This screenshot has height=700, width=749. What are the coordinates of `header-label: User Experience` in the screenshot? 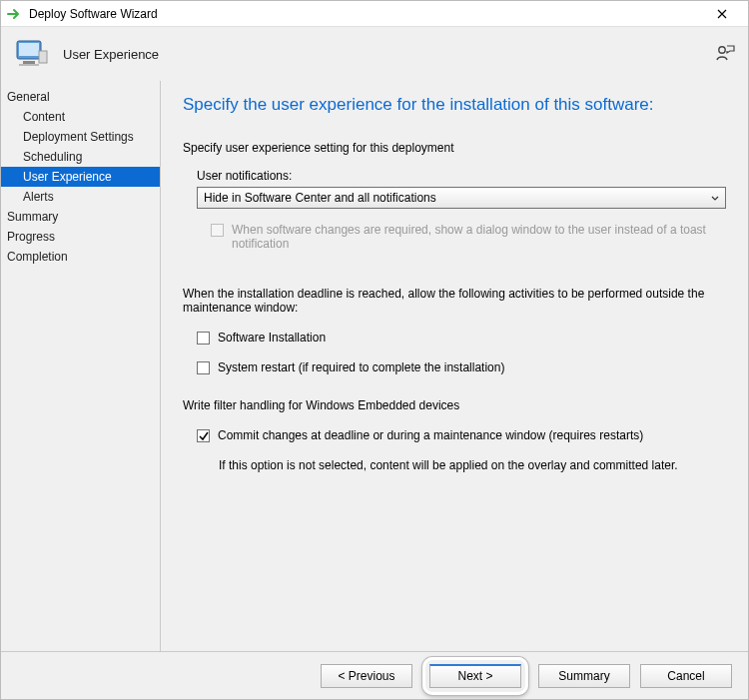 It's located at (111, 54).